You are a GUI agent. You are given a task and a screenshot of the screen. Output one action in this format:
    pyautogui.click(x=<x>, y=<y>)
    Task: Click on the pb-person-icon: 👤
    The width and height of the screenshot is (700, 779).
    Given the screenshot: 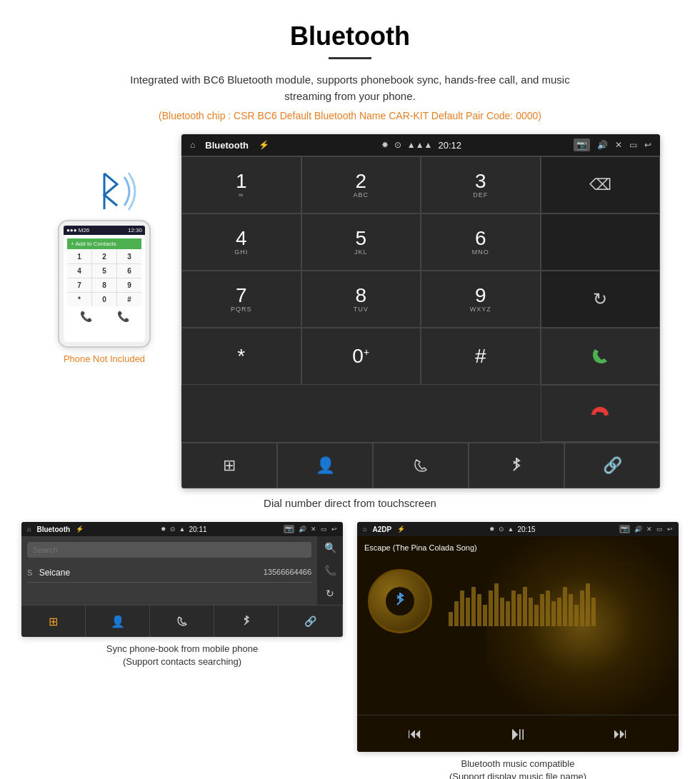 What is the action you would take?
    pyautogui.click(x=118, y=621)
    